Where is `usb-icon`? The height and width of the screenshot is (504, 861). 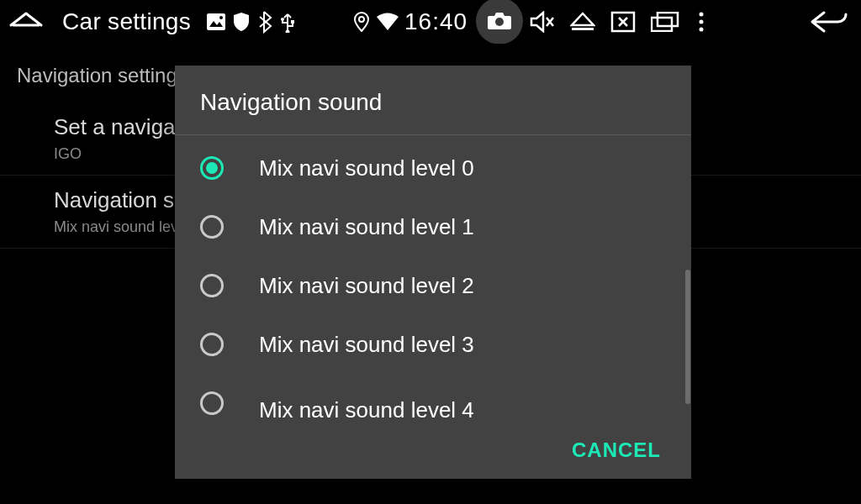
usb-icon is located at coordinates (288, 22).